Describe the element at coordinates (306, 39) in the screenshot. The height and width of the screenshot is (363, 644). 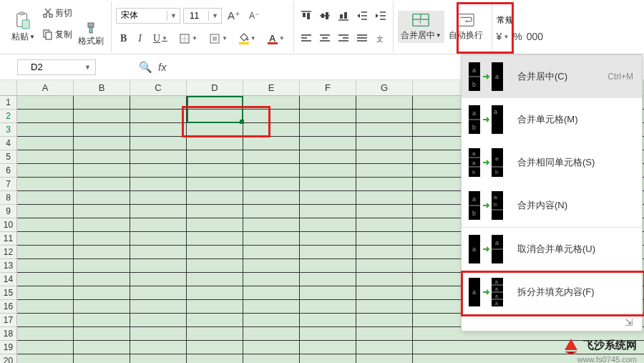
I see `align-left-button` at that location.